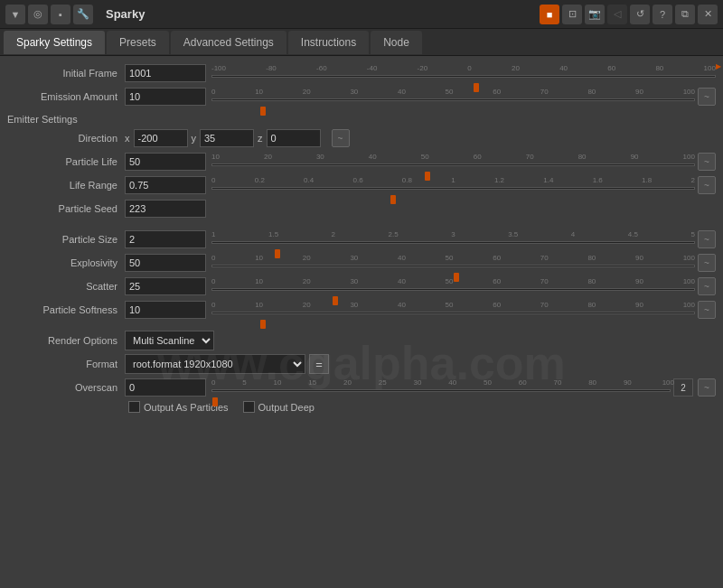 The width and height of the screenshot is (723, 588). I want to click on emission-wave-icon: ~, so click(707, 97).